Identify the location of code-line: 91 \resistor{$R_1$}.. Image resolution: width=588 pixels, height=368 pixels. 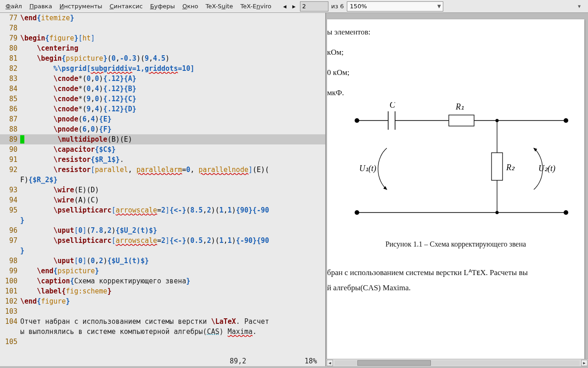
(163, 160).